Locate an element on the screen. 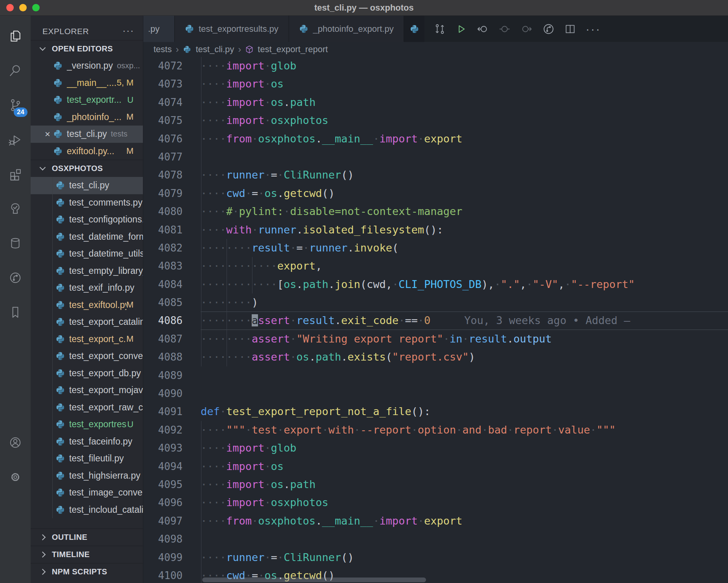 This screenshot has width=728, height=583. tree-item: test_export_mojave... is located at coordinates (87, 390).